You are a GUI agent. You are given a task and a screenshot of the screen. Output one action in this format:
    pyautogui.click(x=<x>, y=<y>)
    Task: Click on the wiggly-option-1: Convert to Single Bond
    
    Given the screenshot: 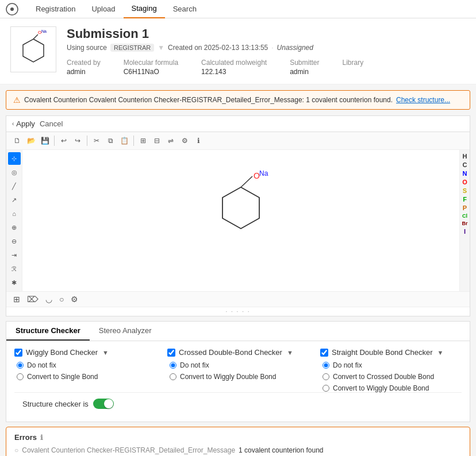 What is the action you would take?
    pyautogui.click(x=86, y=377)
    